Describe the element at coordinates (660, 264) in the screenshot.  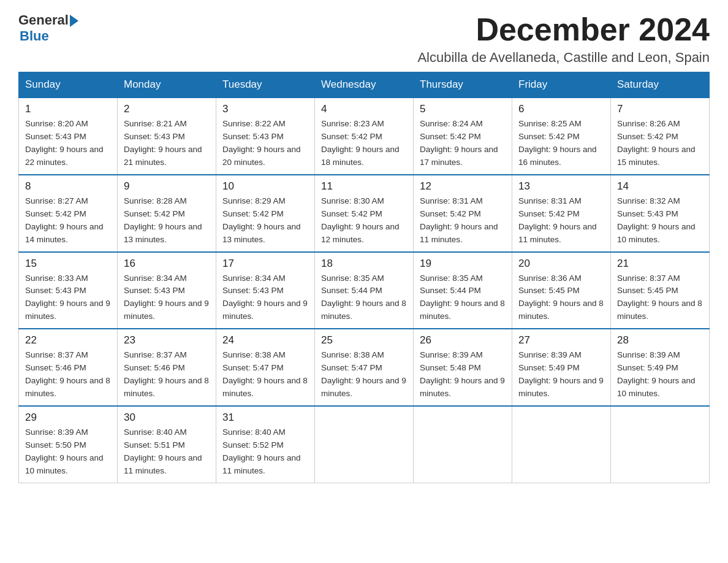
I see `day-number: 21` at that location.